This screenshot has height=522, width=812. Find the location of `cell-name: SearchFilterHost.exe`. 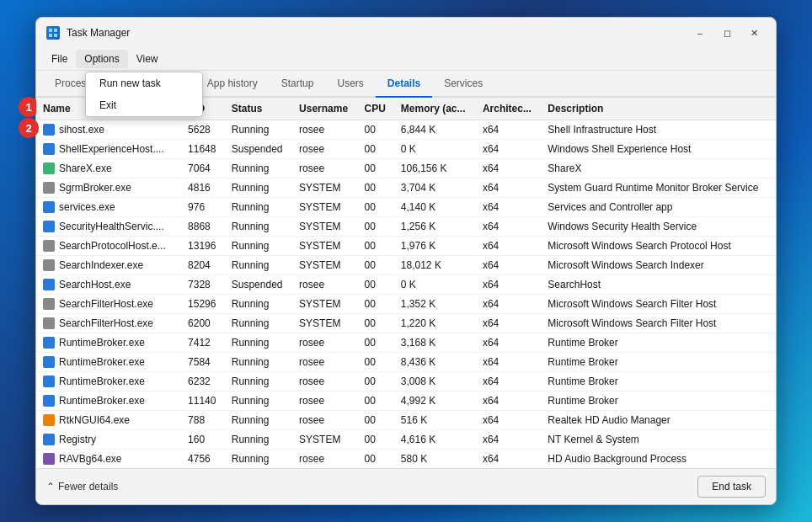

cell-name: SearchFilterHost.exe is located at coordinates (109, 305).